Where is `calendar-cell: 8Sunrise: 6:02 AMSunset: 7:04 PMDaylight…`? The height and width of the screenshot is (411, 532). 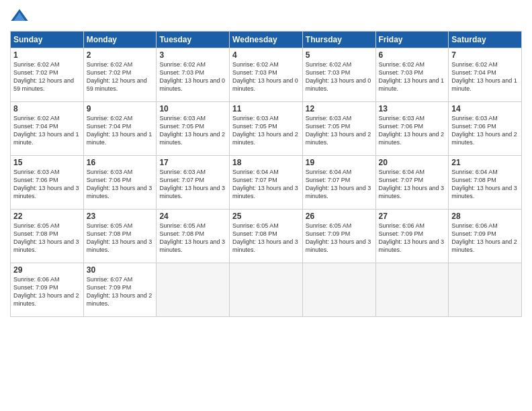 calendar-cell: 8Sunrise: 6:02 AMSunset: 7:04 PMDaylight… is located at coordinates (47, 129).